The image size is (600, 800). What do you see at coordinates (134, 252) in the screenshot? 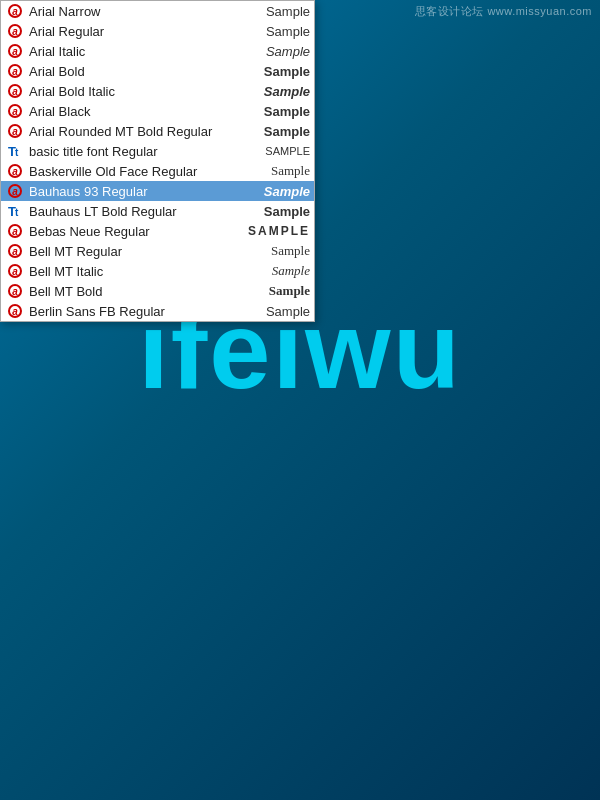
I see `font-name-bell-regular: Bell MT Regular` at bounding box center [134, 252].